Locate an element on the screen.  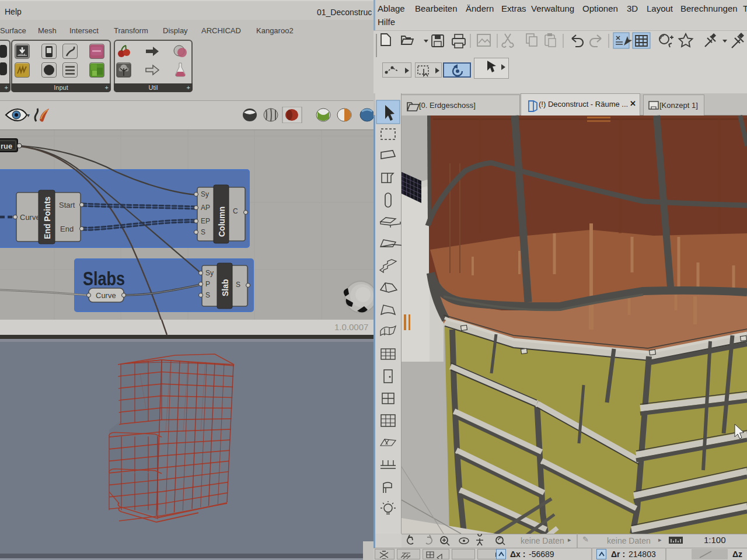
svg-text: End is located at coordinates (67, 229).